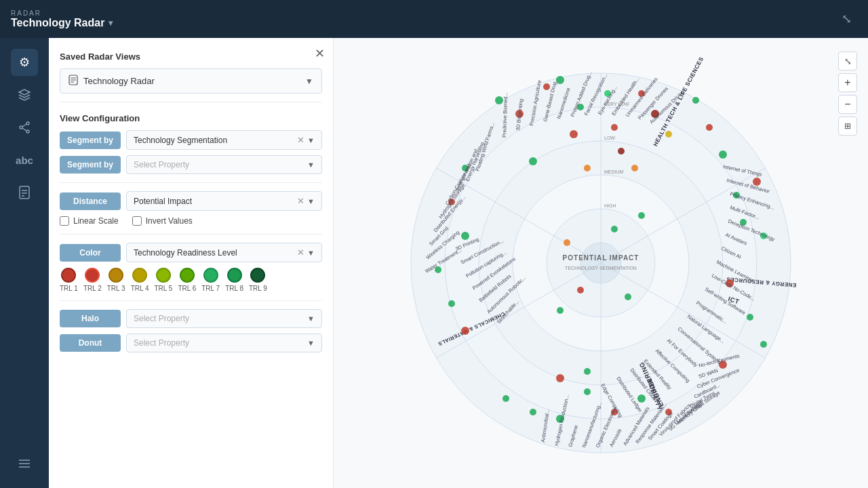  What do you see at coordinates (846, 19) in the screenshot?
I see `collapse-button: ⤡` at bounding box center [846, 19].